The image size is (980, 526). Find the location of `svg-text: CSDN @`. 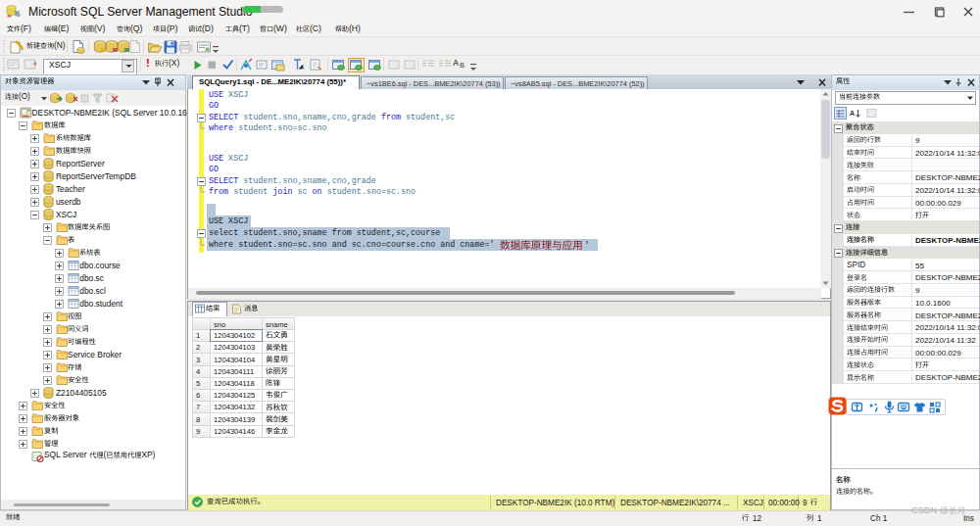

svg-text: CSDN @ is located at coordinates (930, 510).